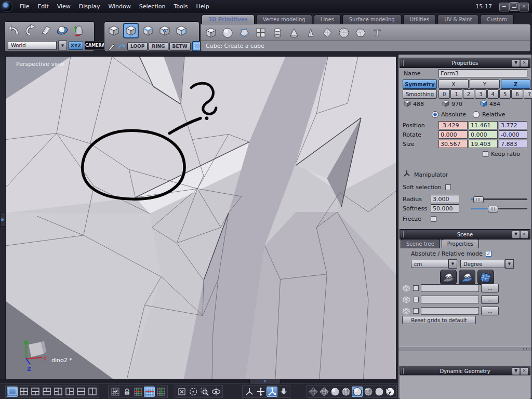 Image resolution: width=532 pixels, height=399 pixels. I want to click on translate-button, so click(261, 392).